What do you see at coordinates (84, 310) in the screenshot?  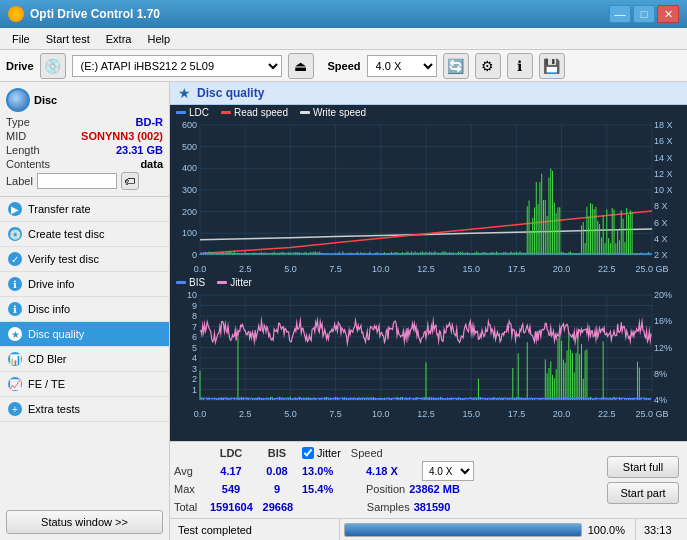 I see `sidebar-item-disc-info: ℹ Disc info` at bounding box center [84, 310].